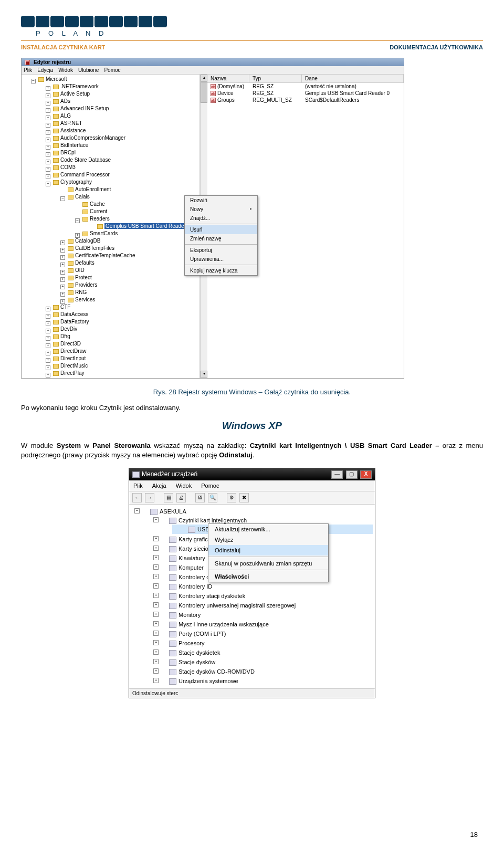  What do you see at coordinates (221, 259) in the screenshot?
I see `ctx-item: Uprawnienia...` at bounding box center [221, 259].